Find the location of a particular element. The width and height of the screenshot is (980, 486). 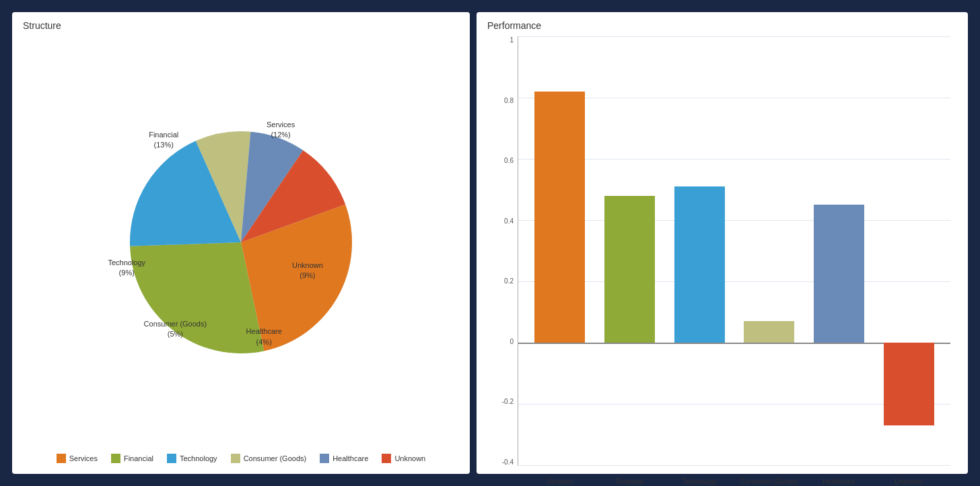

performance-title: Performance is located at coordinates (722, 26).